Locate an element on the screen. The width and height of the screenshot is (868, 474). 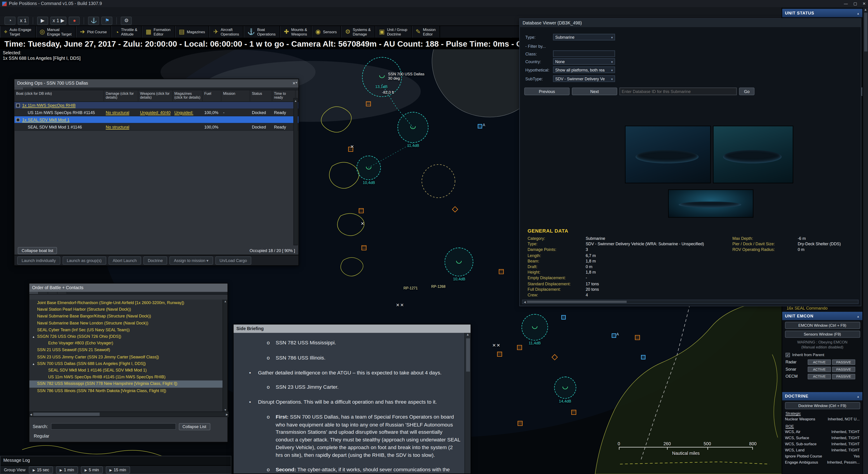
subtype-select: SDV - Swimmer Delivery Ve ▾ is located at coordinates (584, 79).